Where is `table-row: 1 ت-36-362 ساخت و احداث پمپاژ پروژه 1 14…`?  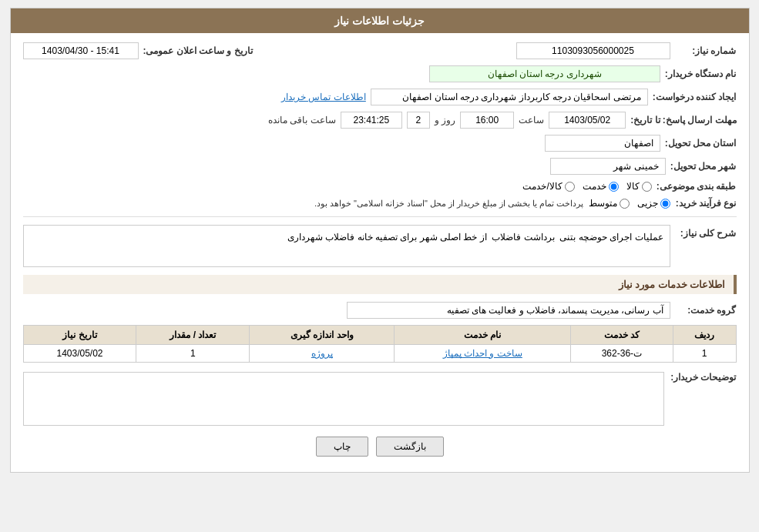 table-row: 1 ت-36-362 ساخت و احداث پمپاژ پروژه 1 14… is located at coordinates (379, 354).